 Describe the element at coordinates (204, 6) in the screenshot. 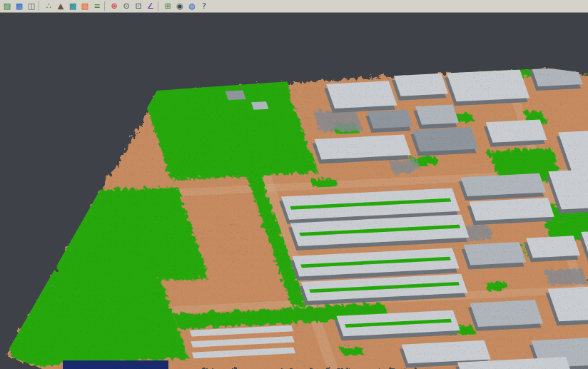

I see `help-icon: ?` at that location.